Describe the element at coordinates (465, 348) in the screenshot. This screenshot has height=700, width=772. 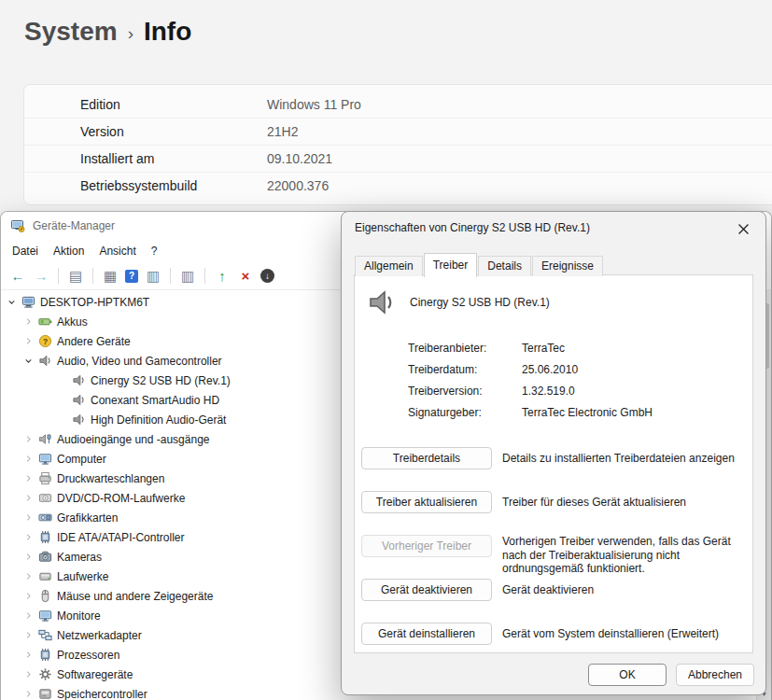
I see `driver-field-label: Treiberanbieter:` at that location.